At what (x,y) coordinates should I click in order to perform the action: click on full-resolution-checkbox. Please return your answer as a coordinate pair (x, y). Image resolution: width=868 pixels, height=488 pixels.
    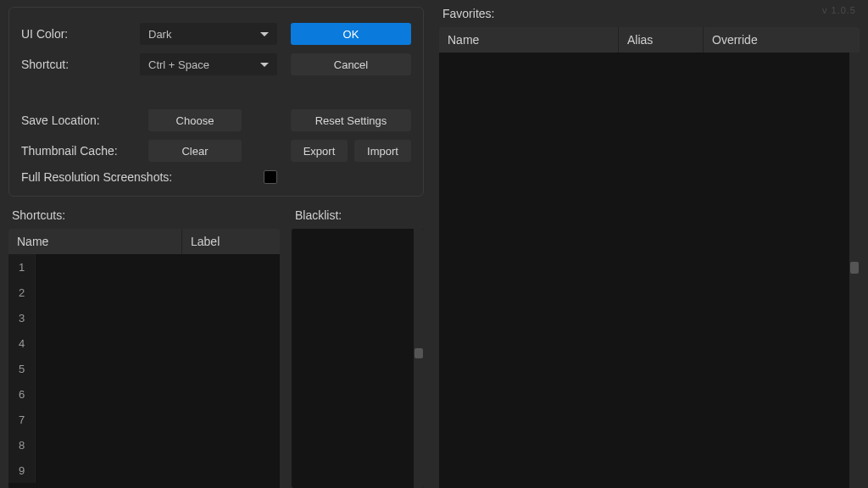
    Looking at the image, I should click on (270, 177).